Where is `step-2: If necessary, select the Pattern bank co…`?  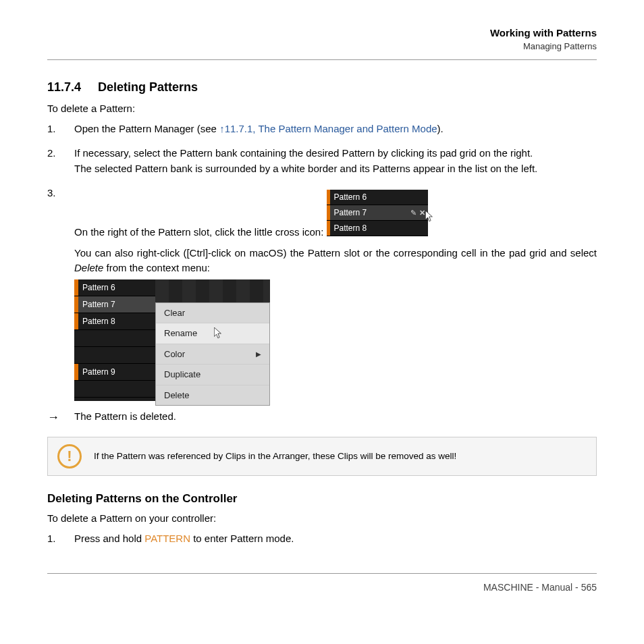
step-2: If necessary, select the Pattern bank co… is located at coordinates (322, 161).